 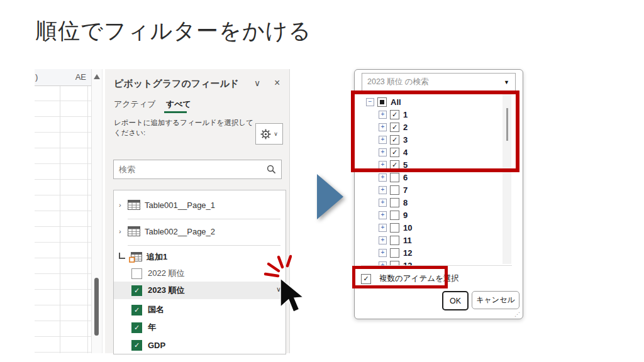 What do you see at coordinates (455, 300) in the screenshot?
I see `ok-button: OK` at bounding box center [455, 300].